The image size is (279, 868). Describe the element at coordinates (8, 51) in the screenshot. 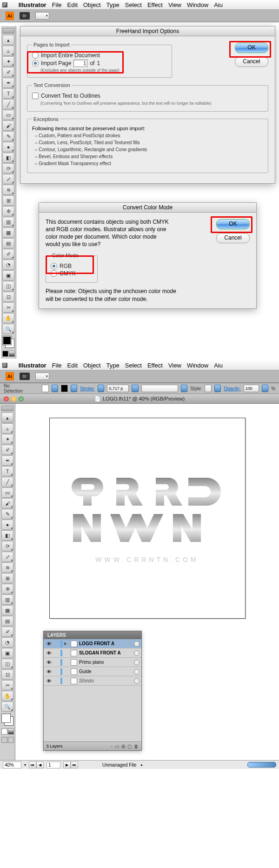

I see `direct-selection-tool: ▵` at that location.